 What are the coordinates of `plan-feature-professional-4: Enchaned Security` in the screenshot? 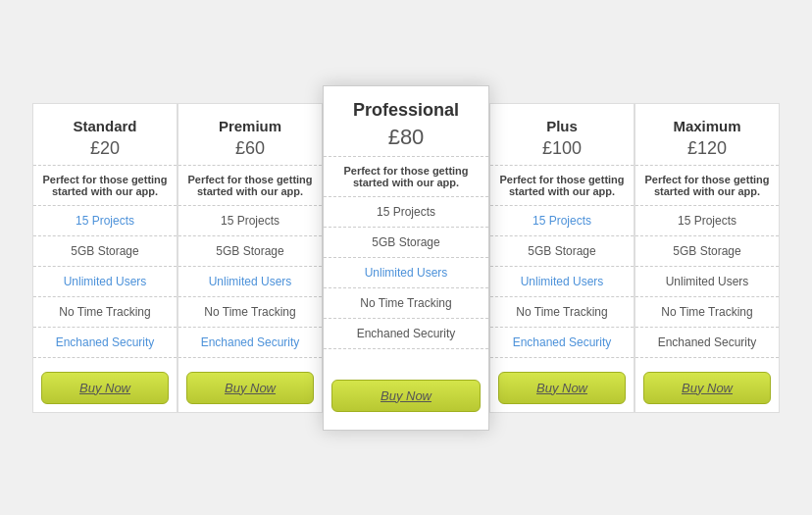 It's located at (406, 334).